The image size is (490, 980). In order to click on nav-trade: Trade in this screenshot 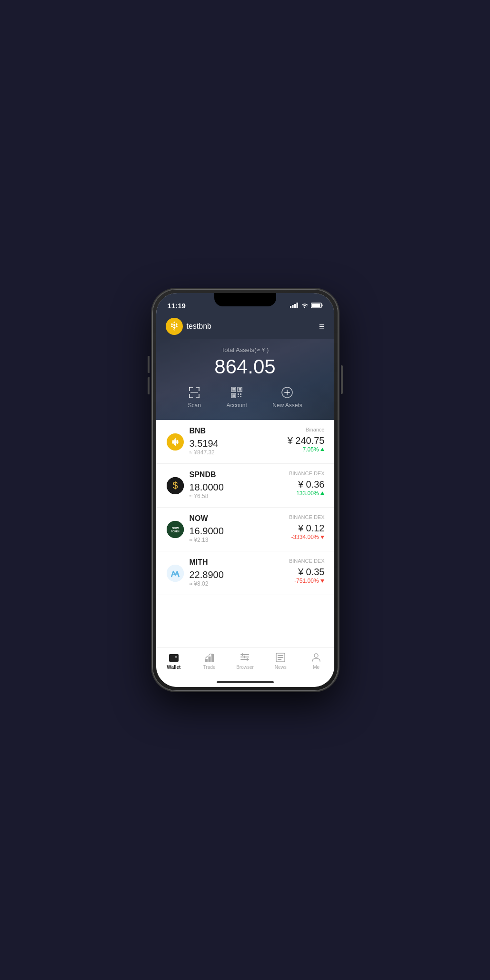, I will do `click(210, 661)`.